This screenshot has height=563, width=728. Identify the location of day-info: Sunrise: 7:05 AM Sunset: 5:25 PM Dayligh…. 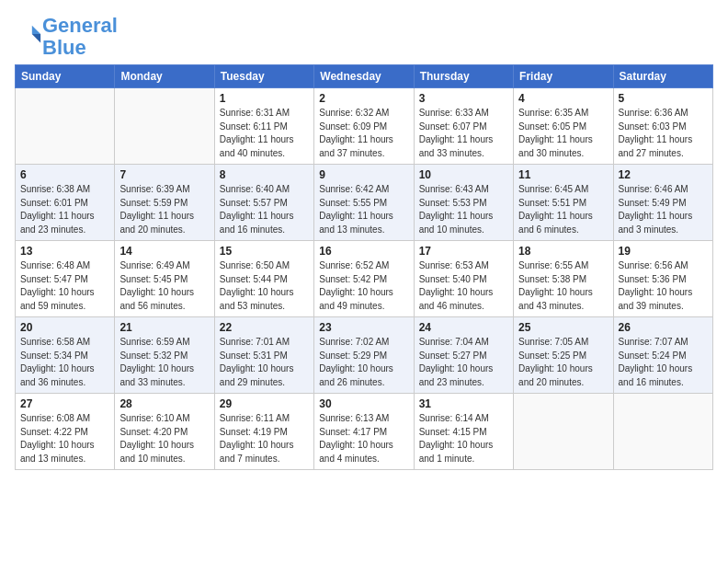
(563, 362).